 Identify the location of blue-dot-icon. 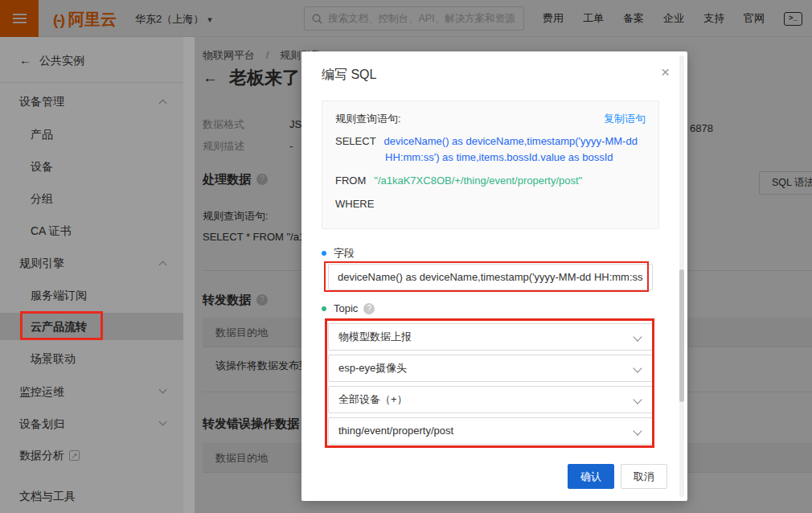
(324, 253).